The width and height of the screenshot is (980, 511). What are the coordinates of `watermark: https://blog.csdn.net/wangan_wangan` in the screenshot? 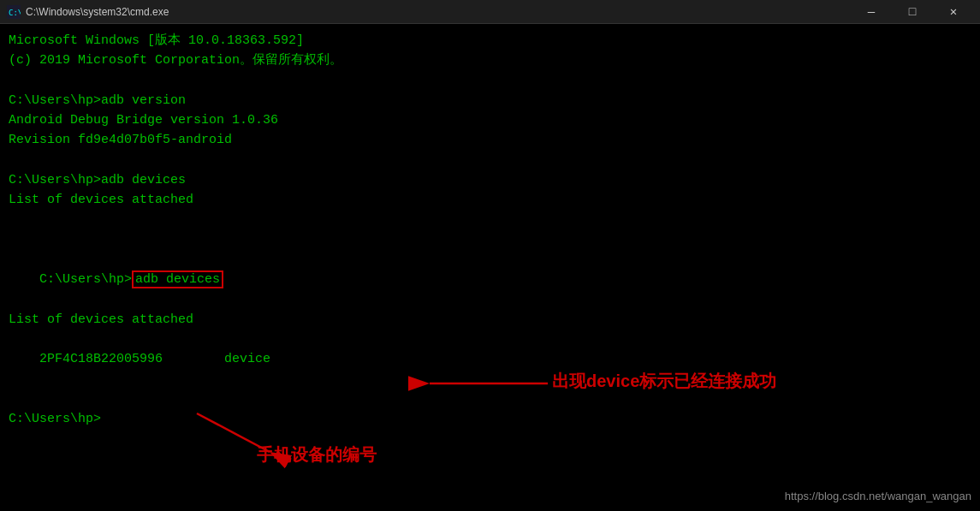 It's located at (878, 496).